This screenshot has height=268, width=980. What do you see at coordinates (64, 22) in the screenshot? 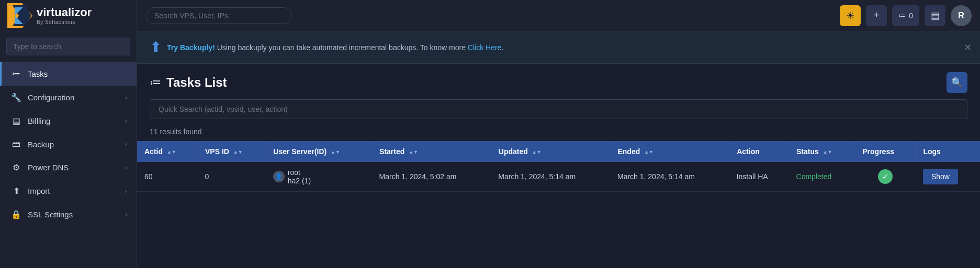
I see `brand-sub: By Softaculous` at bounding box center [64, 22].